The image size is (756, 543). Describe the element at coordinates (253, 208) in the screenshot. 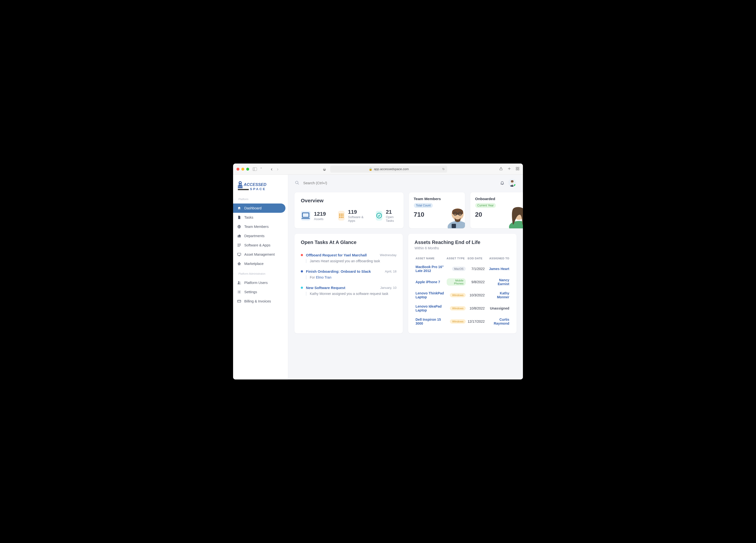

I see `sidebar-item-label: Dashboard` at that location.